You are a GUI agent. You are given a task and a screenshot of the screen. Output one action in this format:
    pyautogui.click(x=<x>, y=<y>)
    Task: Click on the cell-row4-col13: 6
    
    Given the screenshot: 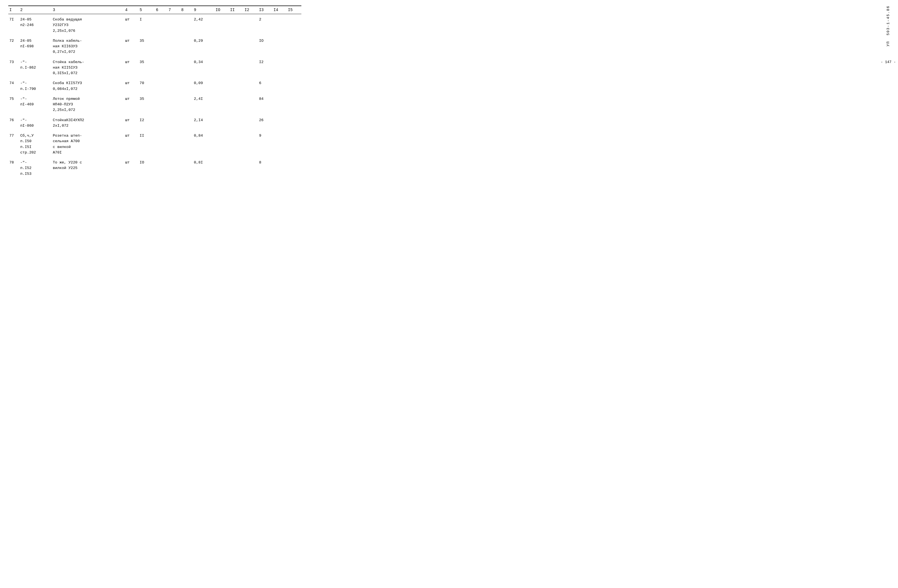 What is the action you would take?
    pyautogui.click(x=265, y=86)
    